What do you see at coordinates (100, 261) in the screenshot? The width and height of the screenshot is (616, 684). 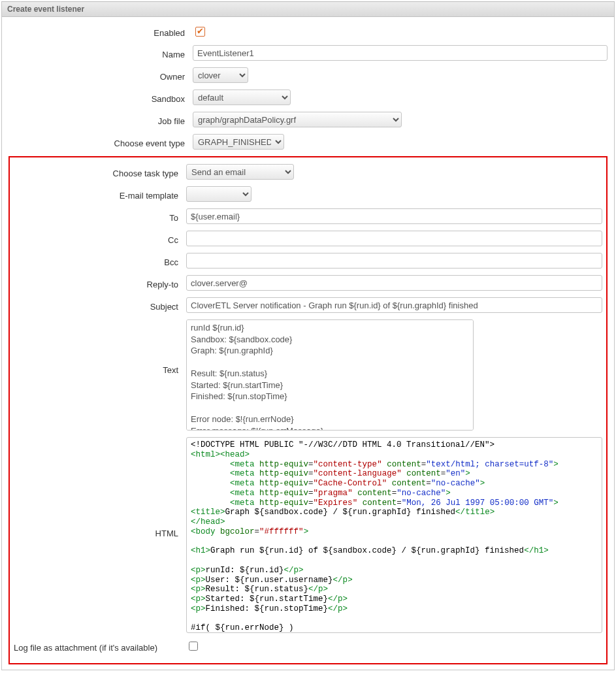 I see `bcc-label: Bcc` at bounding box center [100, 261].